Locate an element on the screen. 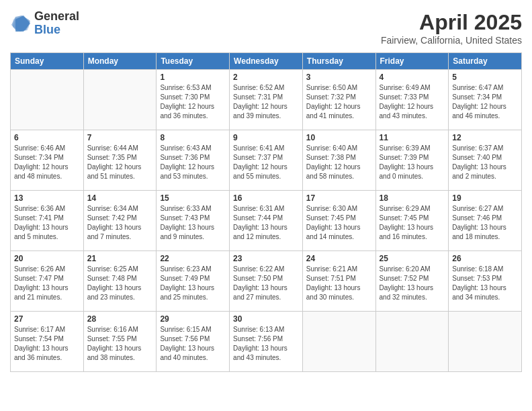  calendar-cell: 16Sunrise: 6:31 AM Sunset: 7:44 PM Dayli… is located at coordinates (266, 221).